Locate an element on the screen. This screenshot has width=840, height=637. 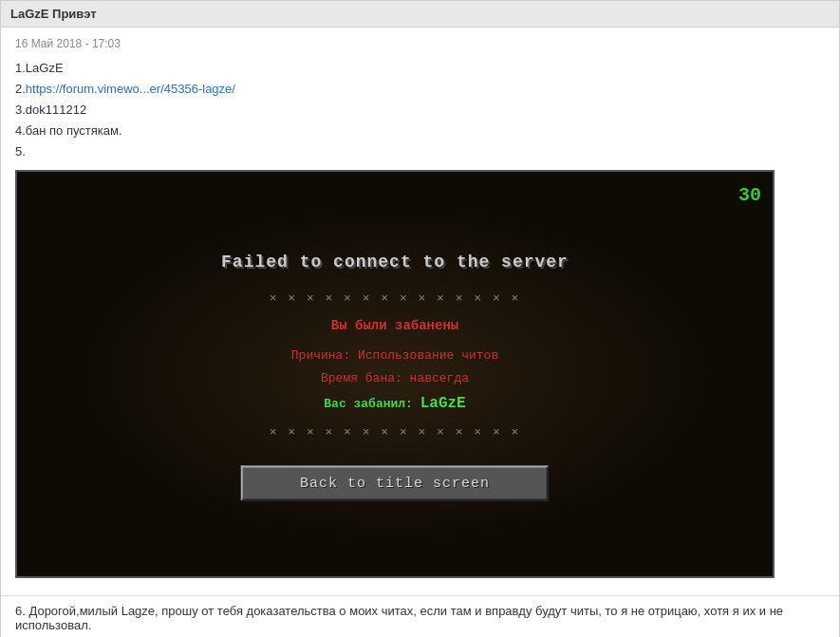
mc-banned-by-name: LaGzE is located at coordinates (443, 403).